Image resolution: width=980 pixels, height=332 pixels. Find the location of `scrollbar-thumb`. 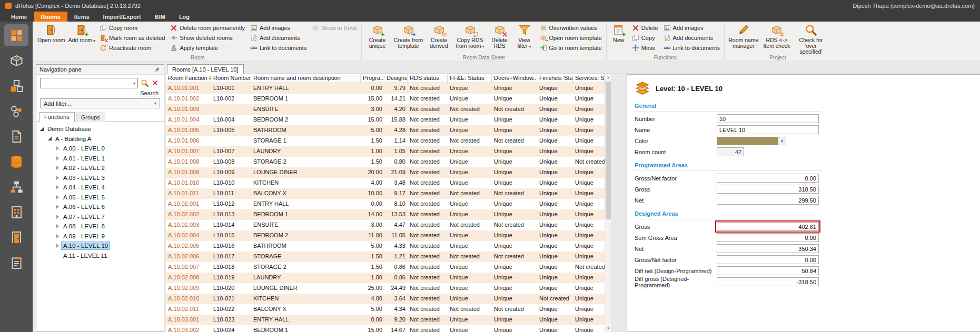

scrollbar-thumb is located at coordinates (608, 150).